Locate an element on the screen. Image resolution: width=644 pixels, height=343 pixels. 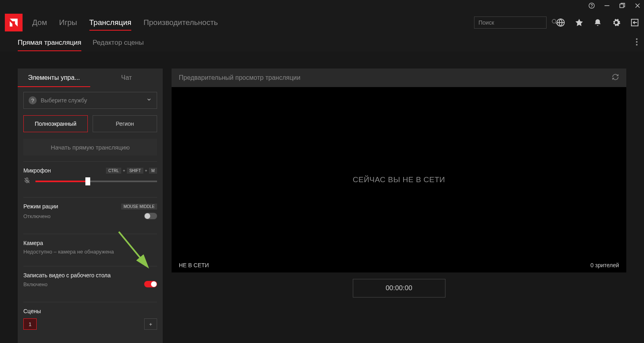
add-scene-button: + is located at coordinates (151, 324).